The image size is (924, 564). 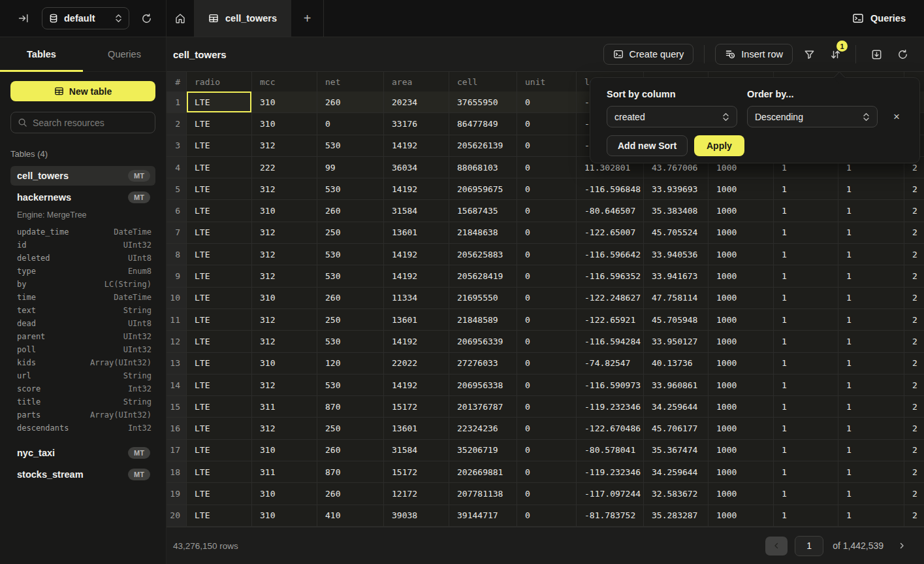 What do you see at coordinates (677, 276) in the screenshot?
I see `grid-cell: 33.941673` at bounding box center [677, 276].